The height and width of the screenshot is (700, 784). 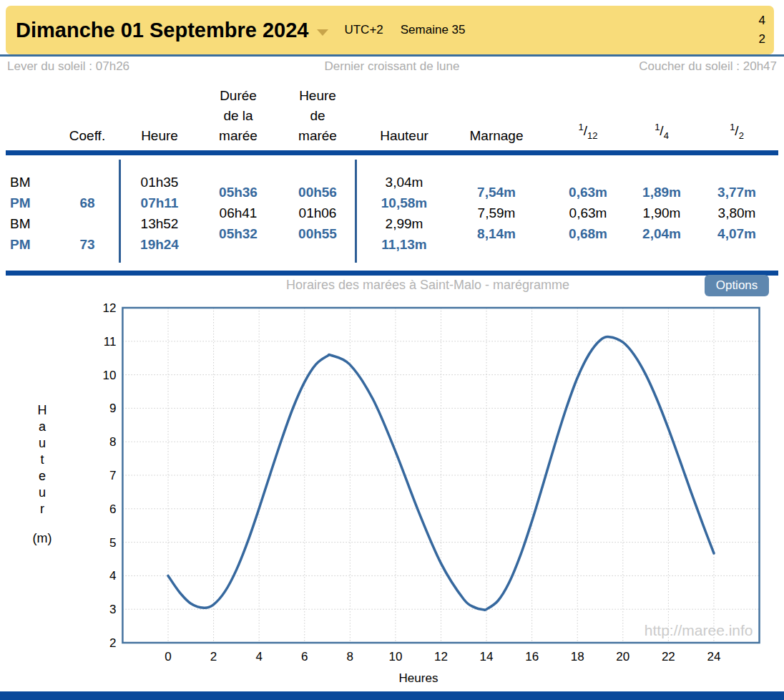 What do you see at coordinates (113, 643) in the screenshot?
I see `y-tick-label: 2` at bounding box center [113, 643].